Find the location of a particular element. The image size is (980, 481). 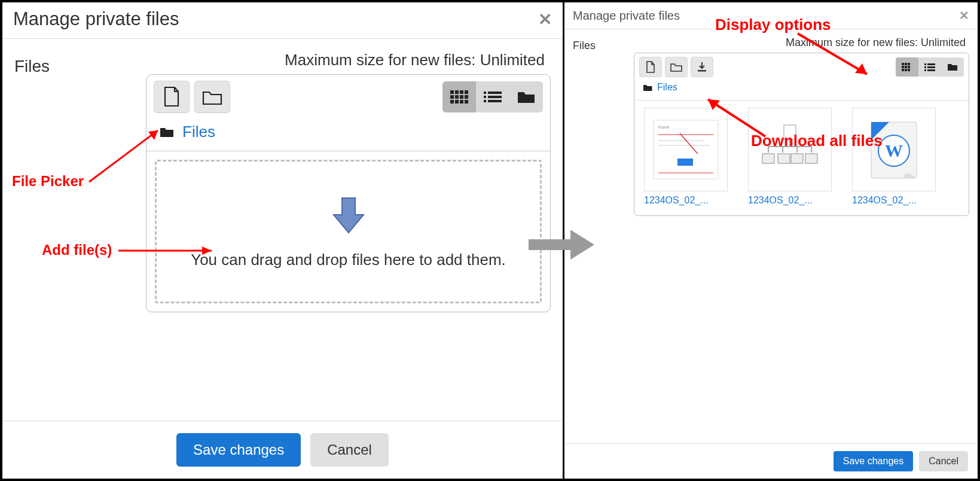

file-thumbnail: W is located at coordinates (894, 150).